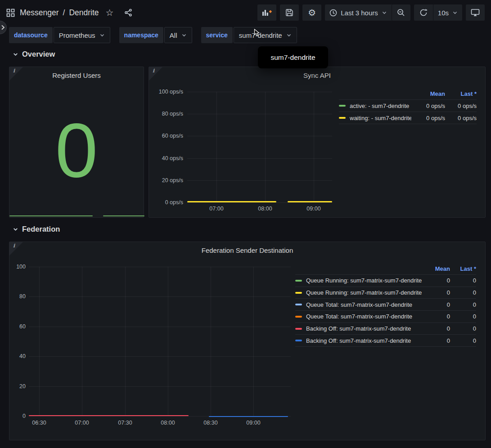 This screenshot has height=448, width=491. What do you see at coordinates (40, 13) in the screenshot?
I see `breadcrumb-folder: Messenger` at bounding box center [40, 13].